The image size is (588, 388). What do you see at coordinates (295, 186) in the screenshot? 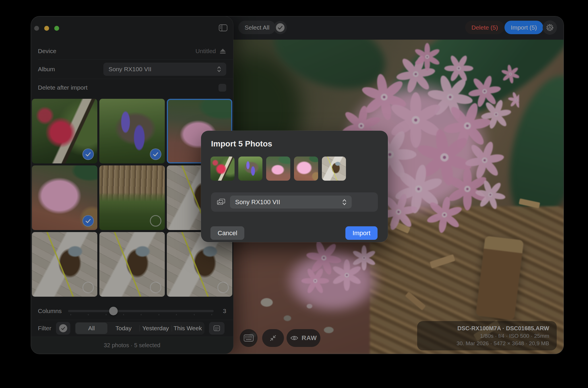
I see `import-dialog: Import 5 Photos Sony RX100 VII` at bounding box center [295, 186].